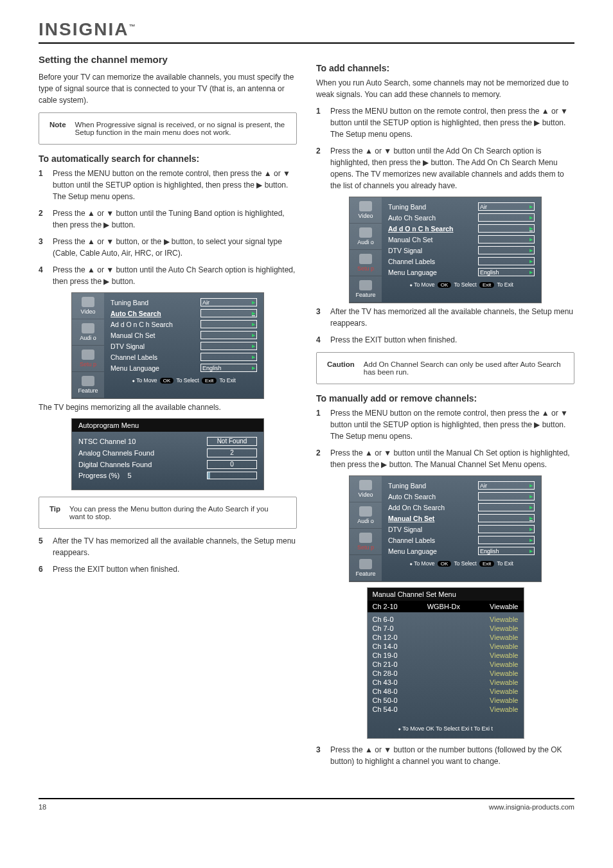  I want to click on tv-setup-menu-manual: Video Audi o Setu p Feature Tuning BandA…, so click(445, 529).